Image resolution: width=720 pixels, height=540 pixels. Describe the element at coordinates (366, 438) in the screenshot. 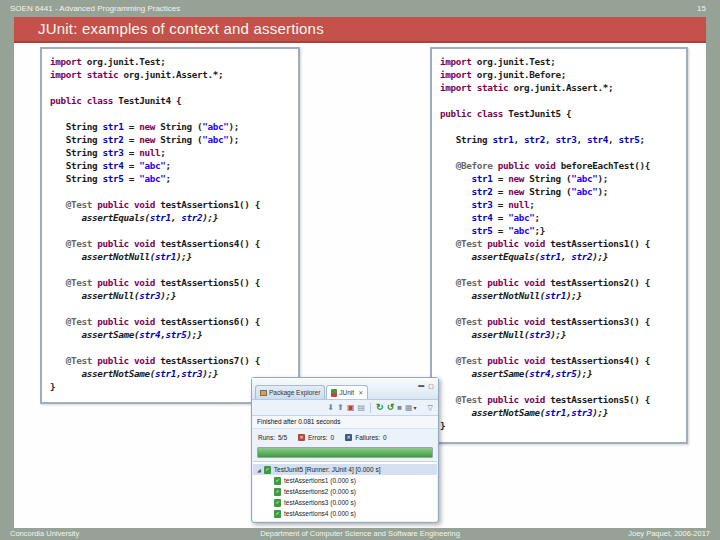

I see `failures-counter: ✕ Failures: 0` at that location.